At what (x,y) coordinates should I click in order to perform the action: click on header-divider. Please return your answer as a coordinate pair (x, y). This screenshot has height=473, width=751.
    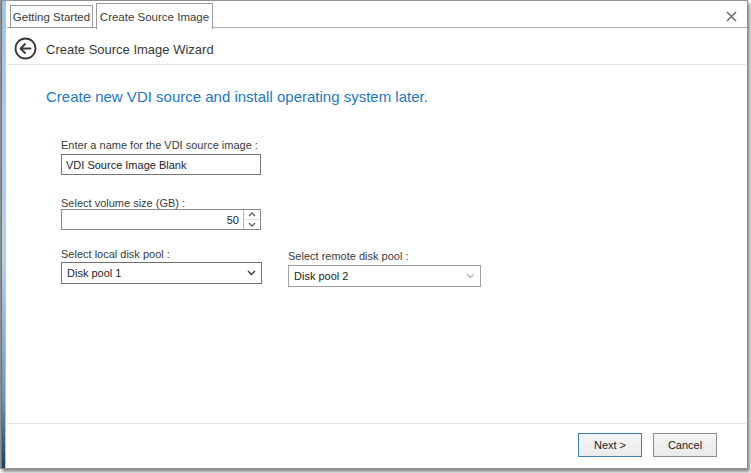
    Looking at the image, I should click on (376, 64).